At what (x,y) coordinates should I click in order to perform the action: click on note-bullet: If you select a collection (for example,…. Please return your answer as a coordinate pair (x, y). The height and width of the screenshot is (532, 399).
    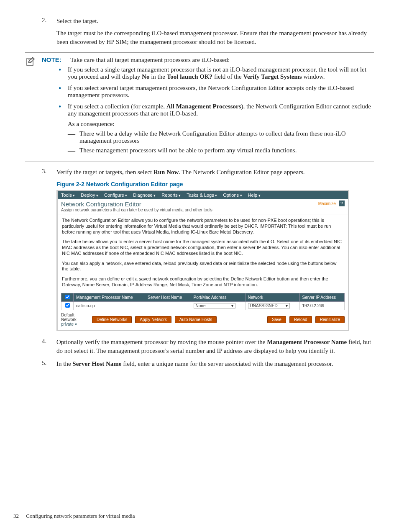
    Looking at the image, I should click on (216, 129).